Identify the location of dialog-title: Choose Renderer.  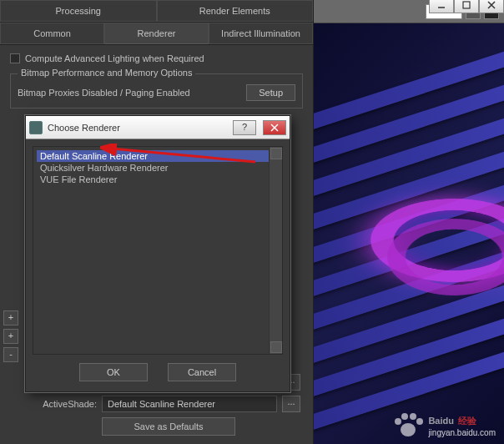
(138, 128).